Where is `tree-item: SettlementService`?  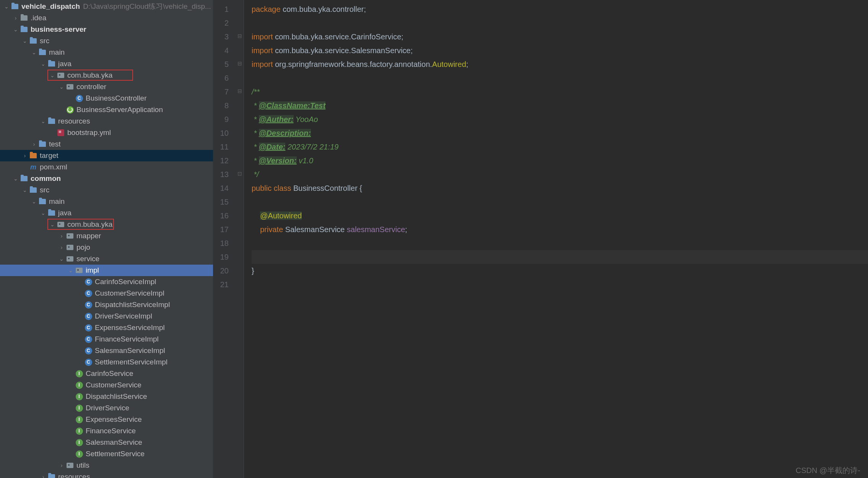
tree-item: SettlementService is located at coordinates (106, 454).